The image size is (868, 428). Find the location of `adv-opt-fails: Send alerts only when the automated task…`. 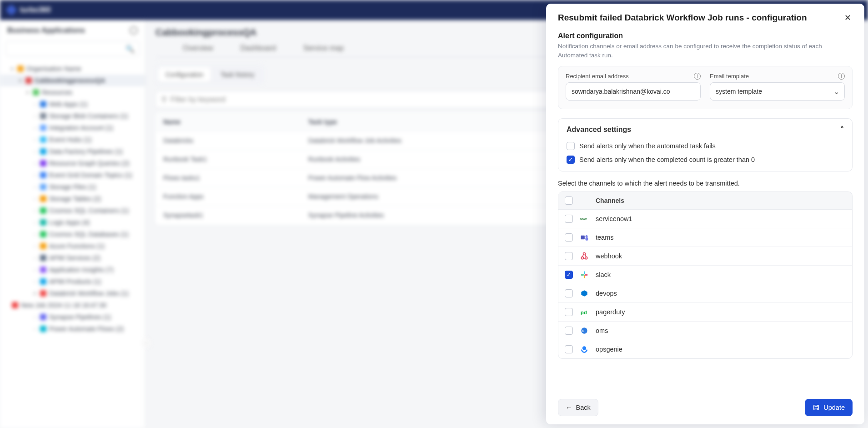

adv-opt-fails: Send alerts only when the automated task… is located at coordinates (705, 146).